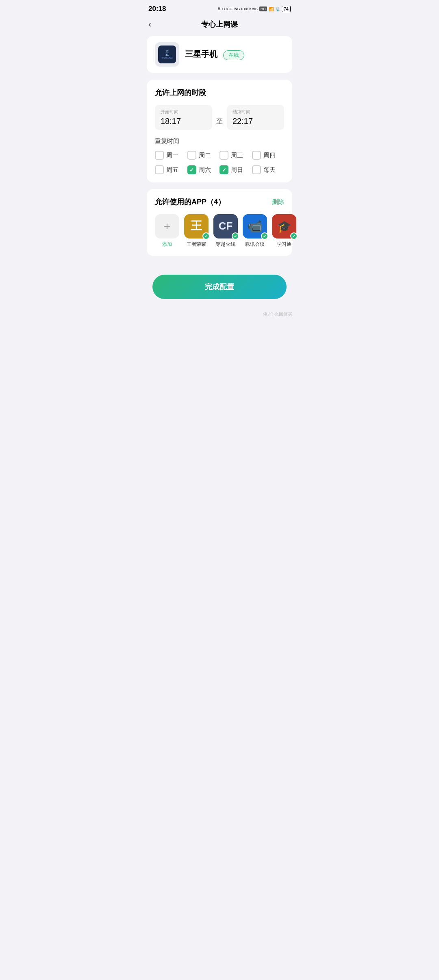 The width and height of the screenshot is (439, 980). What do you see at coordinates (167, 226) in the screenshot?
I see `add-app-button: +` at bounding box center [167, 226].